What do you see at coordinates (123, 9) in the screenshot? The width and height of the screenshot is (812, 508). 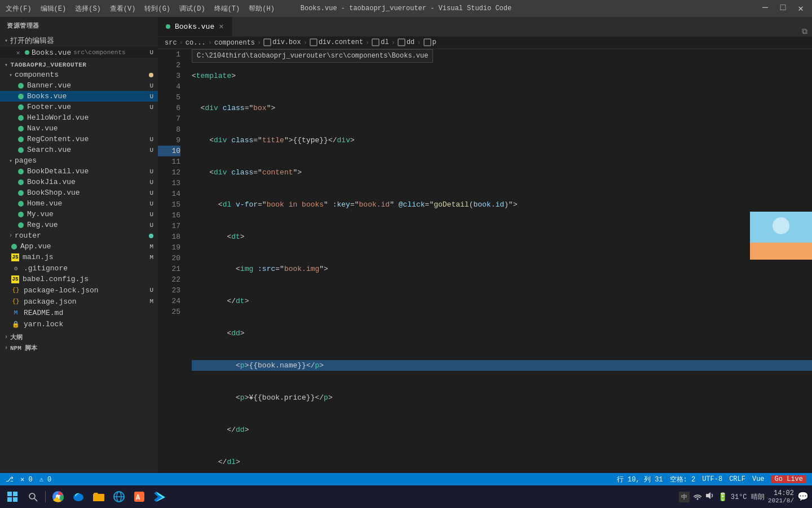 I see `menu-view: 查看(V)` at bounding box center [123, 9].